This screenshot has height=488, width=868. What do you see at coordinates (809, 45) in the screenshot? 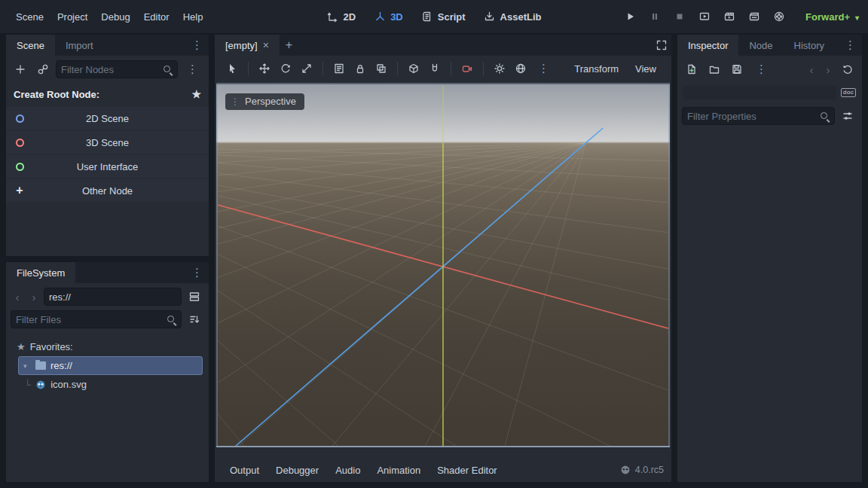
I see `tab-history: History` at bounding box center [809, 45].